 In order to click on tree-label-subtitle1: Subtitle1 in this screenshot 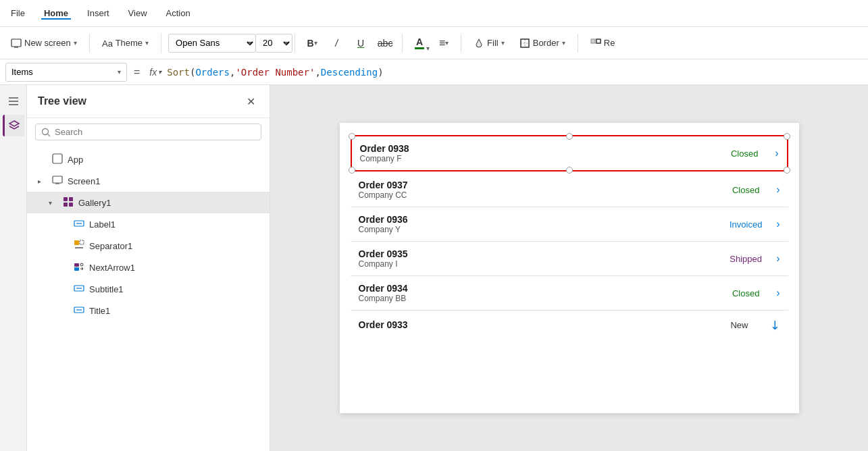, I will do `click(107, 289)`.